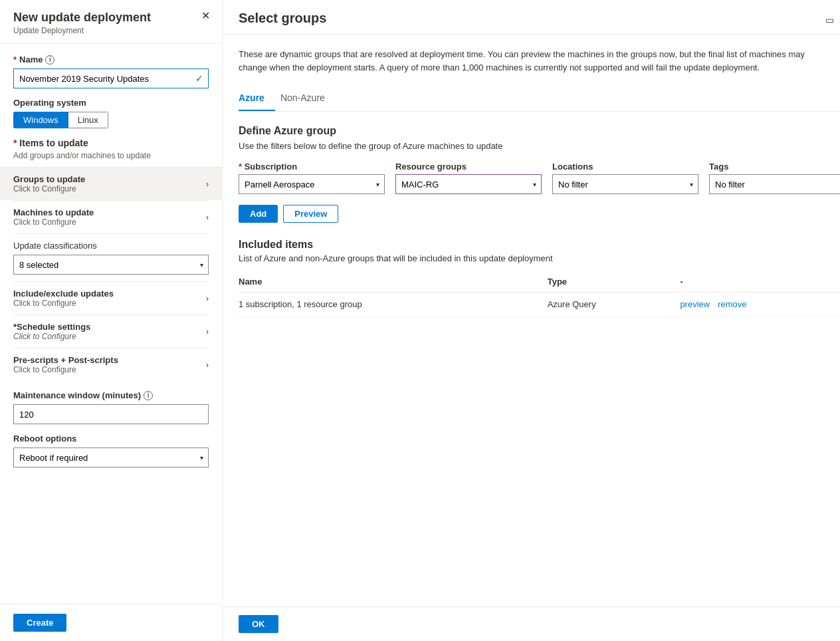  I want to click on scripts-chevron-icon: ›, so click(207, 365).